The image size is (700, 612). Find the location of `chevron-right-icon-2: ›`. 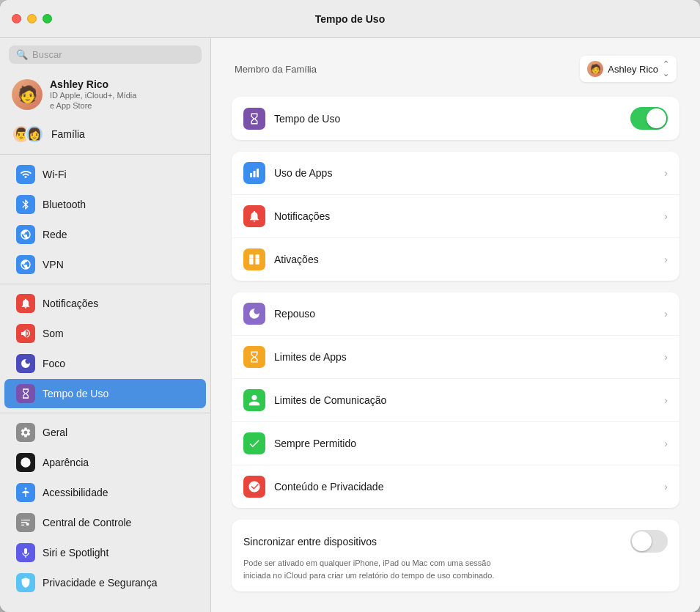

chevron-right-icon-2: › is located at coordinates (666, 216).